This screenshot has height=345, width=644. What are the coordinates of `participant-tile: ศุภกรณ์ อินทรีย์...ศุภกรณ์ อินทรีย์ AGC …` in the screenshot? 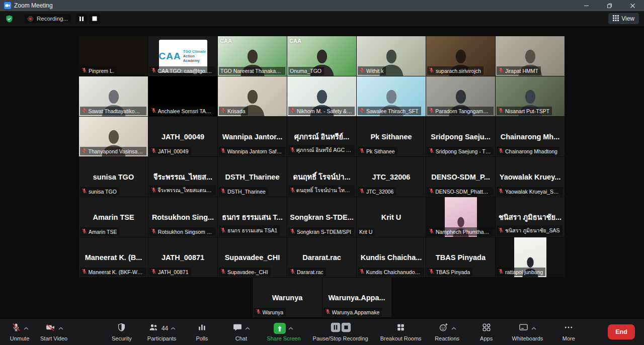 It's located at (322, 137).